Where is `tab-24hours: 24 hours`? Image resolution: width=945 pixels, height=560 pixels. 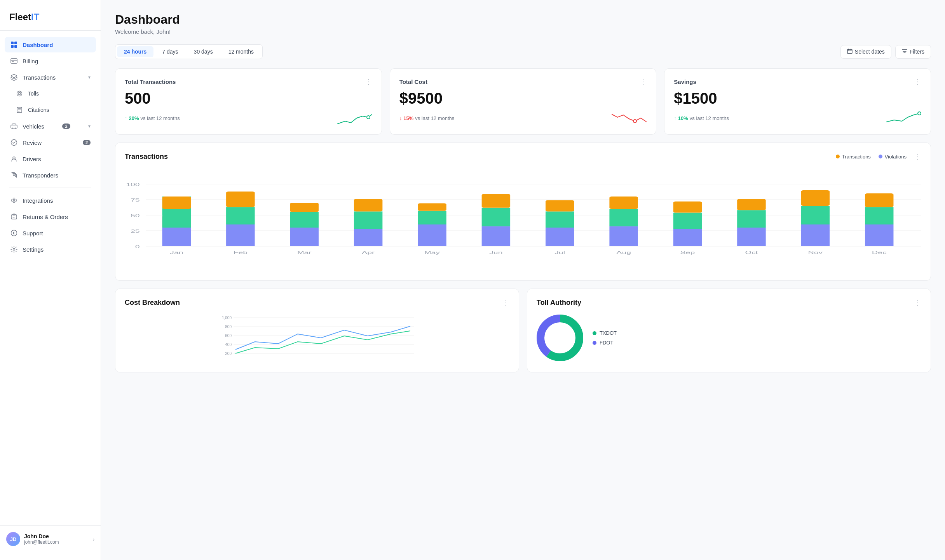 tab-24hours: 24 hours is located at coordinates (135, 52).